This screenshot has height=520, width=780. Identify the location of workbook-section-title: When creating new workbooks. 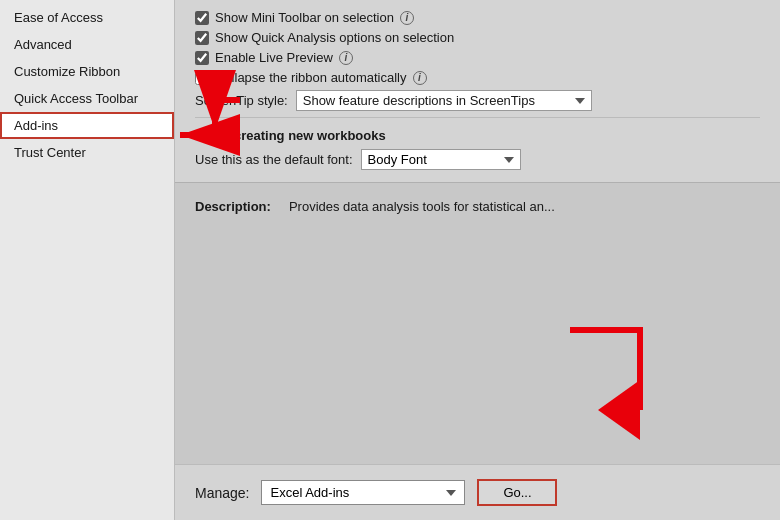
(478, 136).